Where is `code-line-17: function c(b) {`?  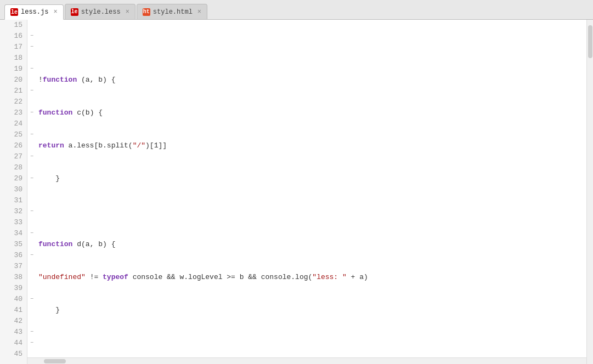 code-line-17: function c(b) { is located at coordinates (313, 113).